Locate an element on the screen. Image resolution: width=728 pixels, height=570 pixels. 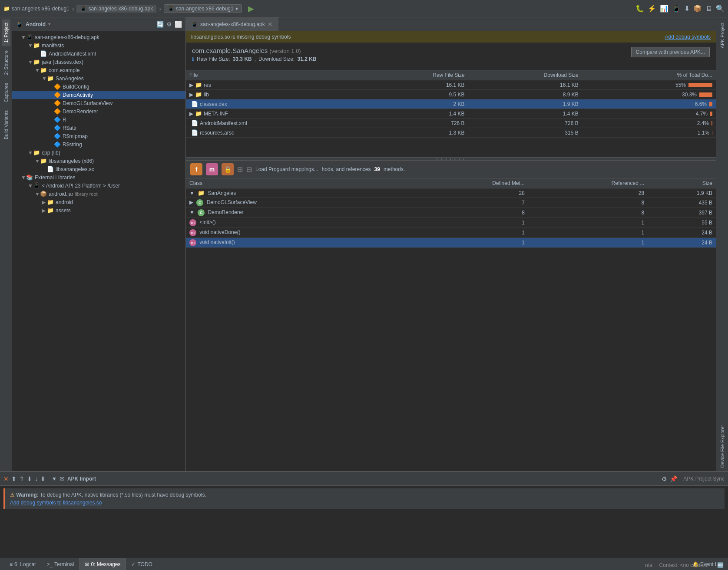
rawsize-col-header: Raw File Size is located at coordinates (415, 76).